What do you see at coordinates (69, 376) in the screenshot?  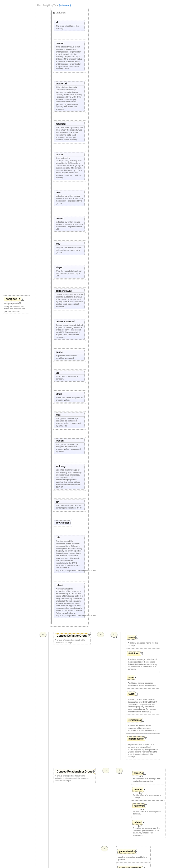 I see `attr-box-uri: uri A URI which identifies a concept.` at bounding box center [69, 376].